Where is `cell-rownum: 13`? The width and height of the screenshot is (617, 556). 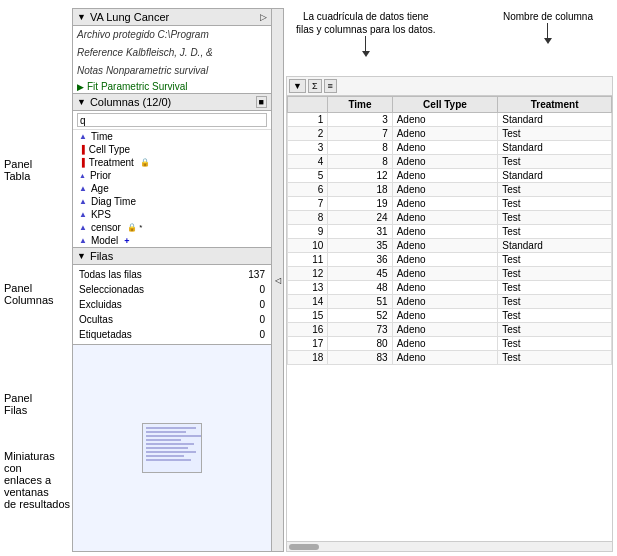 cell-rownum: 13 is located at coordinates (308, 288).